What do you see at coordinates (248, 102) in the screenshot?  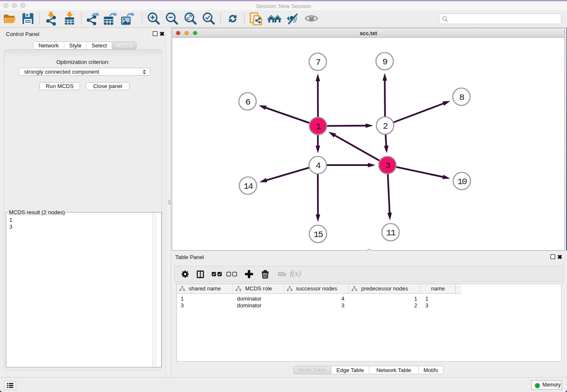 I see `svg-text: 6` at bounding box center [248, 102].